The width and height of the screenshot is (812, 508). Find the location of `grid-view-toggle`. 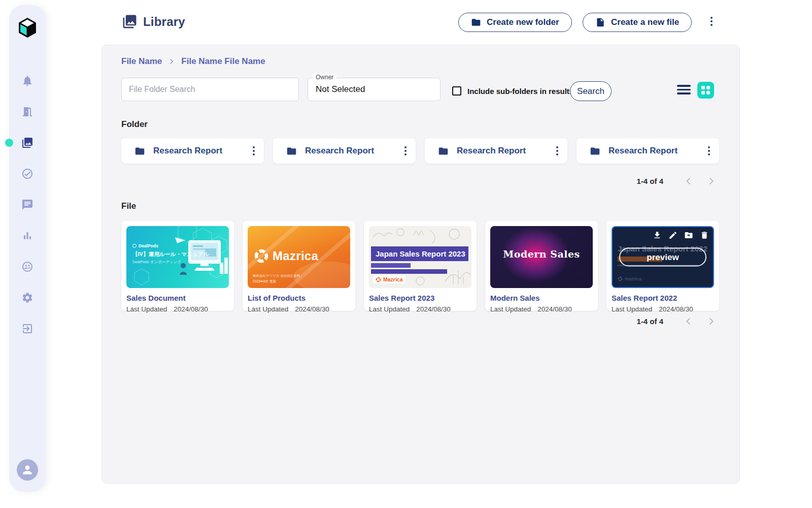

grid-view-toggle is located at coordinates (705, 90).